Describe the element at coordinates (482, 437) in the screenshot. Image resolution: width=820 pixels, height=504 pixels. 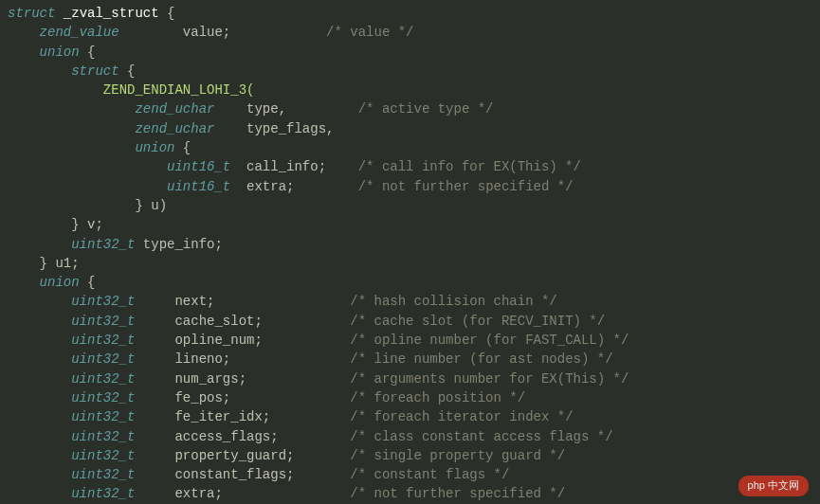
I see `comment: /* class constant access flags */` at that location.